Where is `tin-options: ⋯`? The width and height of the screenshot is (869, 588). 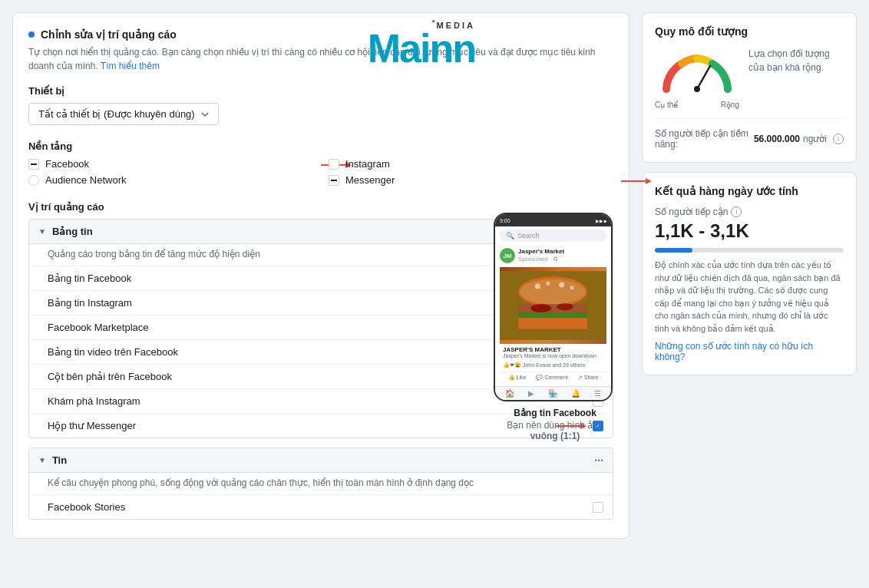
tin-options: ⋯ is located at coordinates (599, 461).